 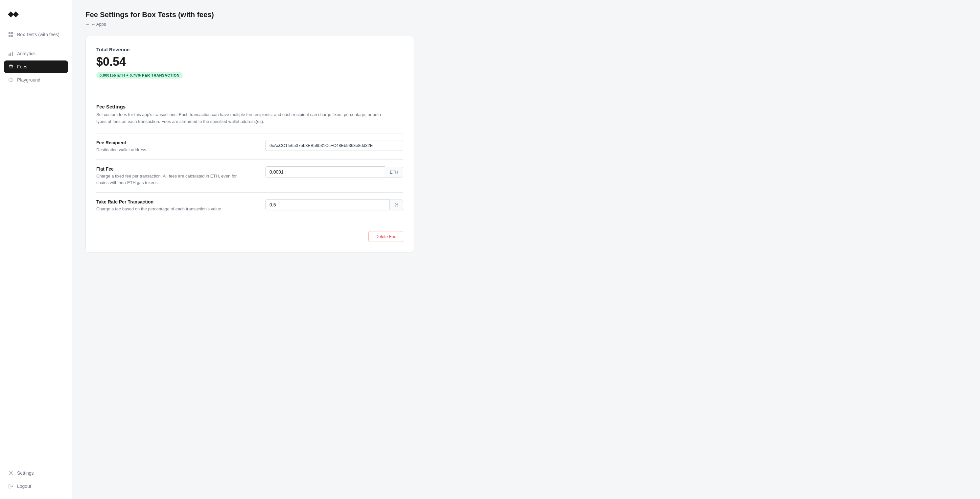 I want to click on back-link: ← ← Apps, so click(x=526, y=24).